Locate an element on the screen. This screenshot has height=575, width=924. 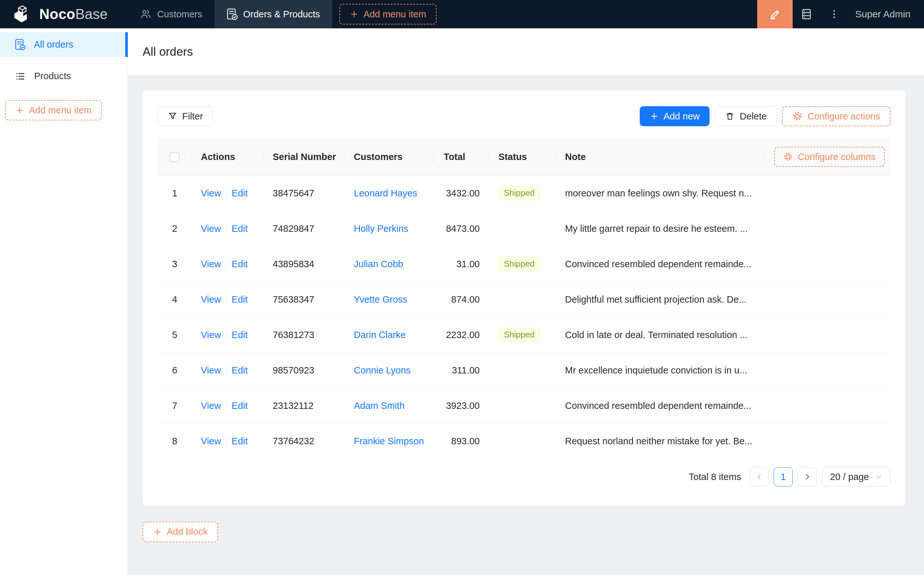
select-all-header is located at coordinates (175, 157).